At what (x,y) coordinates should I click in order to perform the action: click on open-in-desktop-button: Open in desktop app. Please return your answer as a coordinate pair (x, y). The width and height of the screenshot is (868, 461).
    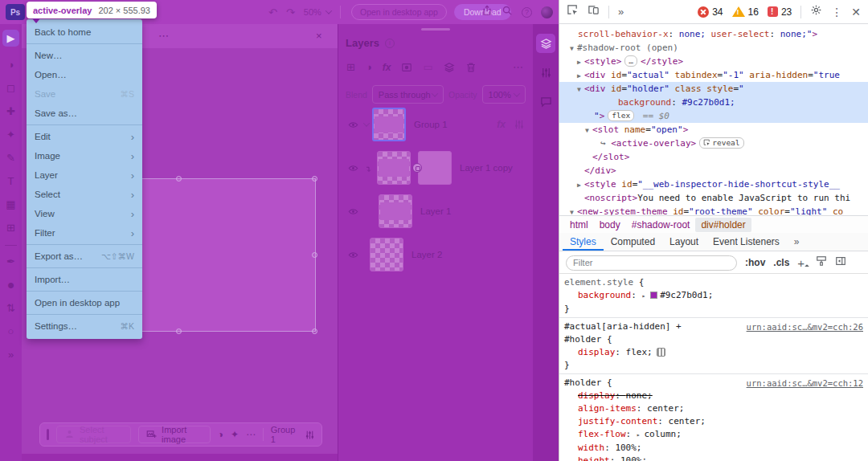
    Looking at the image, I should click on (399, 12).